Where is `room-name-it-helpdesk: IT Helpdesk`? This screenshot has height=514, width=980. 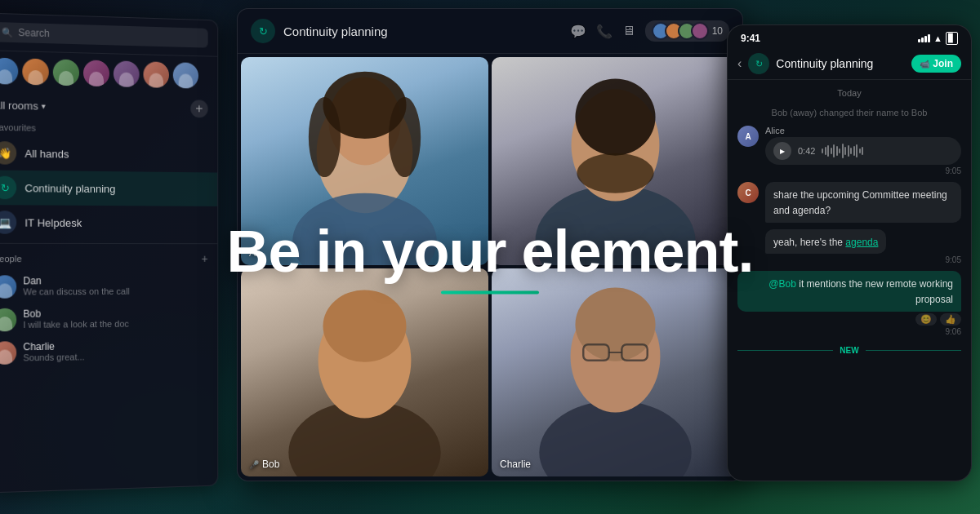
room-name-it-helpdesk: IT Helpdesk is located at coordinates (116, 223).